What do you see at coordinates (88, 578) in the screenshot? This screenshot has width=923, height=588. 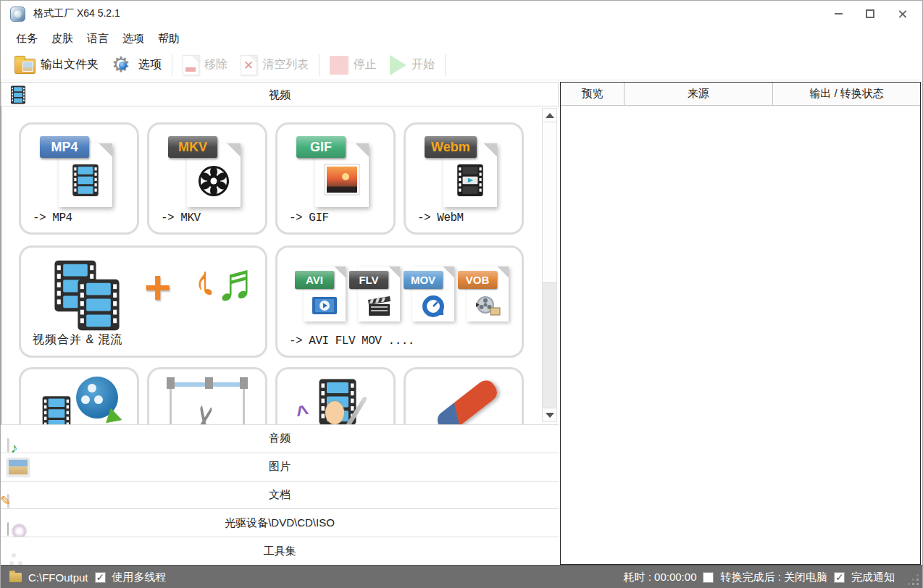 I see `statusbar-left: C:\FFOutput 使用多线程` at bounding box center [88, 578].